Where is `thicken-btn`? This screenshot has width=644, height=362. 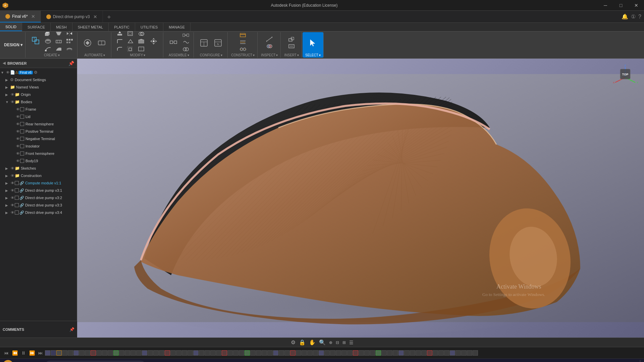
thicken-btn is located at coordinates (69, 49).